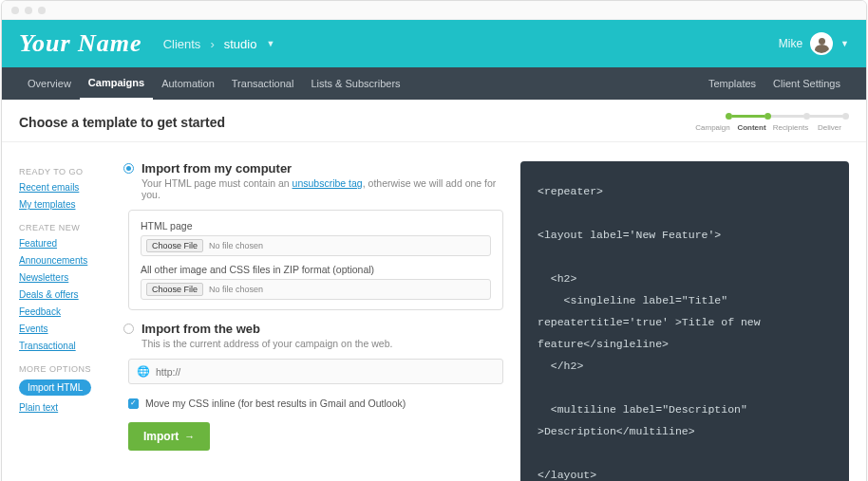 The image size is (868, 481). I want to click on step-dot-deliver, so click(845, 116).